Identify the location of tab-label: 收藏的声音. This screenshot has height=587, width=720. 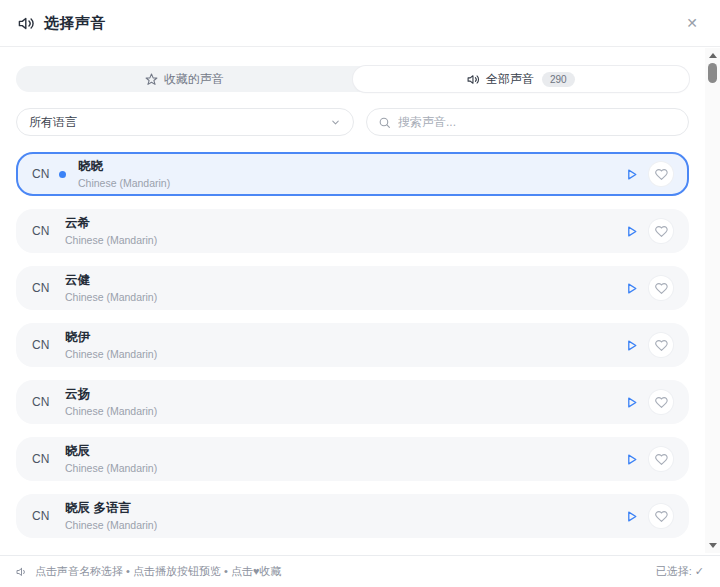
(194, 80).